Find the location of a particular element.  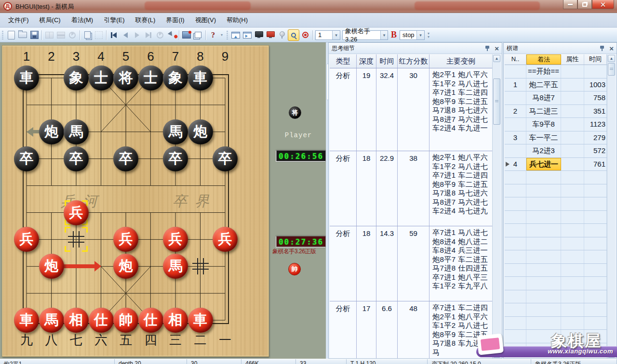

pin-position-button is located at coordinates (282, 35).